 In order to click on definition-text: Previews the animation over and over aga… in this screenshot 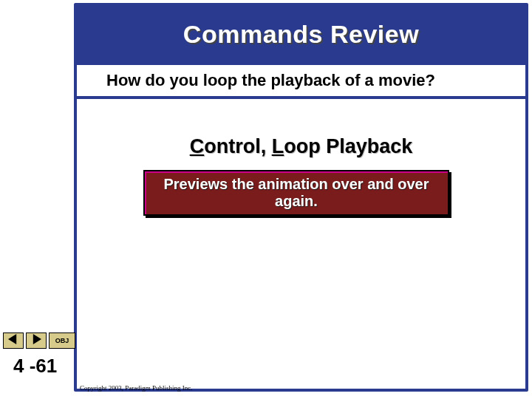, I will do `click(296, 193)`.